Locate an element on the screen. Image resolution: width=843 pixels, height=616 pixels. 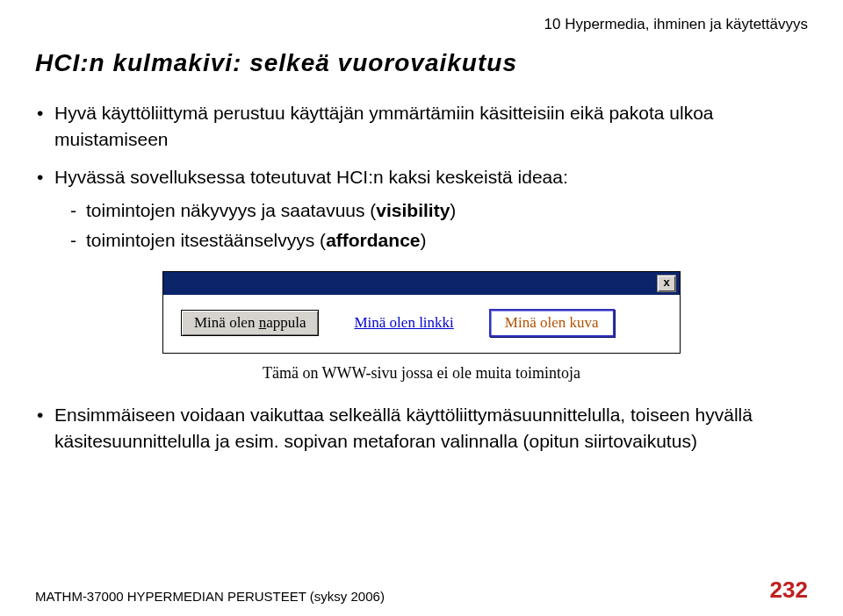
example-image: Minä olen kuva is located at coordinates (551, 323).